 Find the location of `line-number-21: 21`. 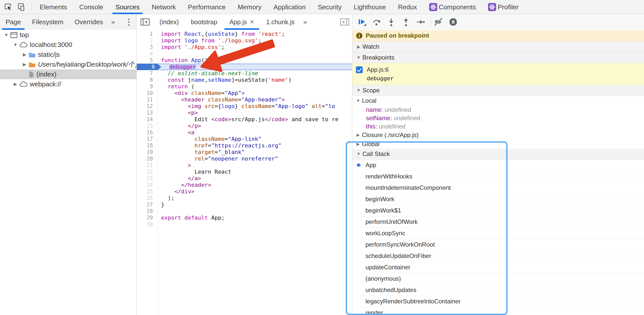

line-number-21: 21 is located at coordinates (147, 165).